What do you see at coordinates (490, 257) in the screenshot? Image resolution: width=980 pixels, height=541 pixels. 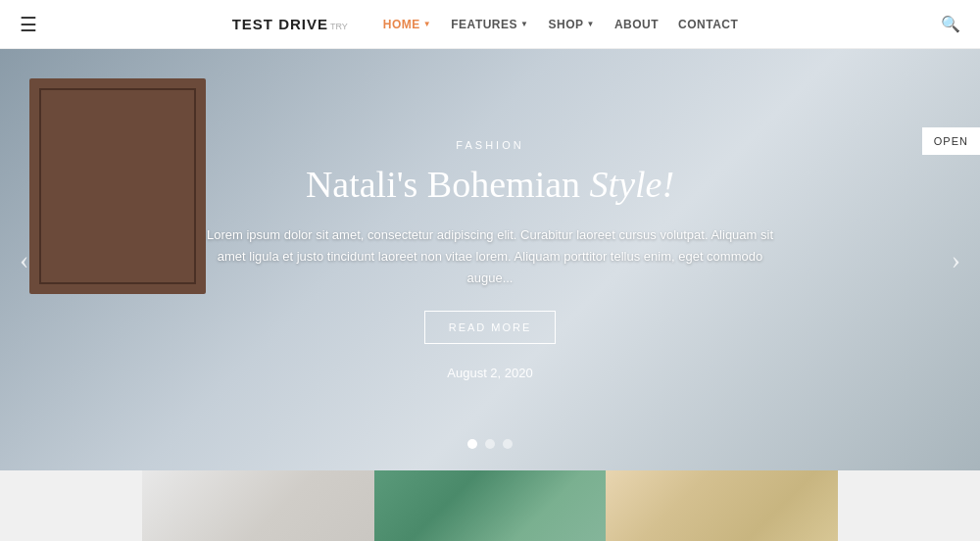 I see `hero-body-text: Lorem ipsum dolor sit amet, consectetur …` at bounding box center [490, 257].